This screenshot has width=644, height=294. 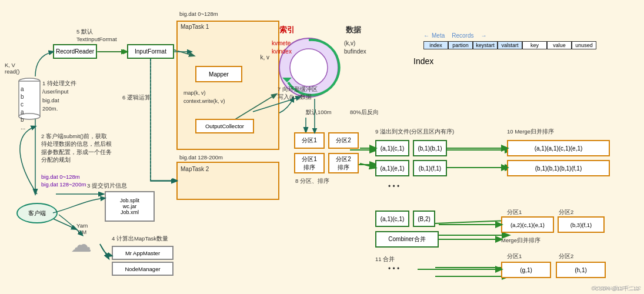 I want to click on step3-label: 3 提交切片信息, so click(x=107, y=186).